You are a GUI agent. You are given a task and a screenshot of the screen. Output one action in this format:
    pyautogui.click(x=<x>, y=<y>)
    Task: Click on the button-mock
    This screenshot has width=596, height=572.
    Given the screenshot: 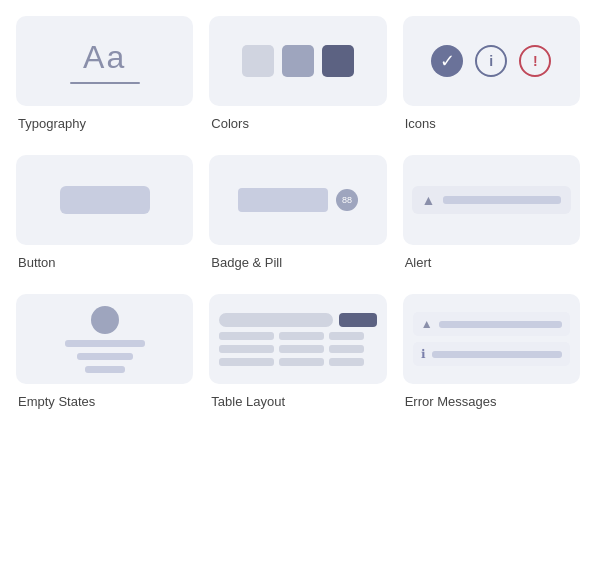 What is the action you would take?
    pyautogui.click(x=105, y=200)
    